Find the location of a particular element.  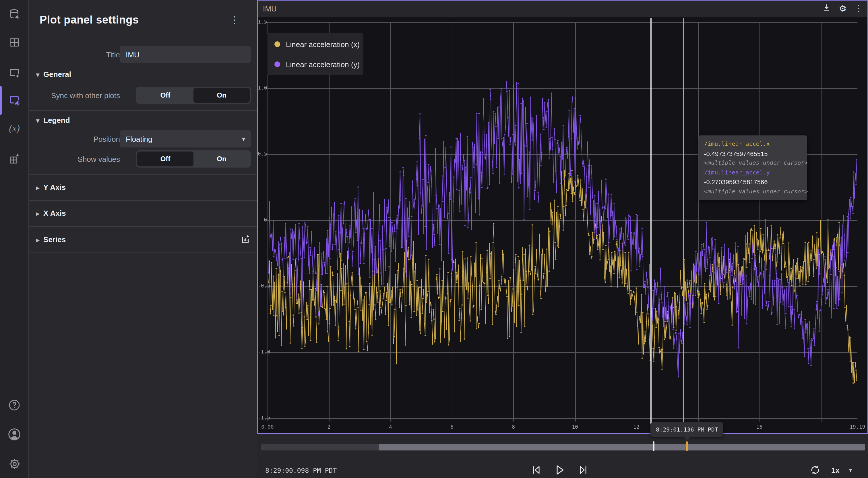

current-playback-time: 8:29:00.098 PM PDT is located at coordinates (301, 471).